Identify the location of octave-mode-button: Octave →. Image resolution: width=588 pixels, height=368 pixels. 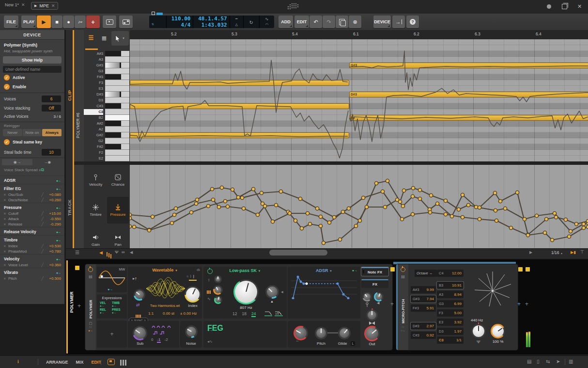
(426, 273).